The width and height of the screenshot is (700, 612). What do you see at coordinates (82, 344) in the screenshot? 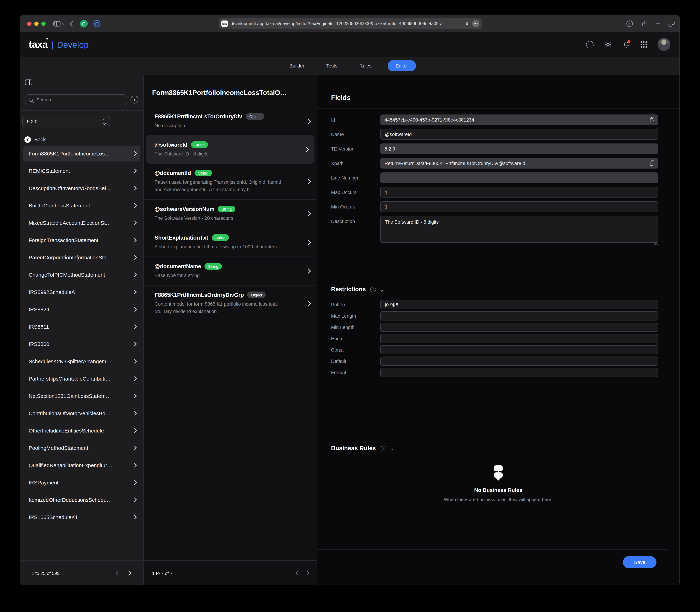
I see `sidebar-item: IRS3800` at bounding box center [82, 344].